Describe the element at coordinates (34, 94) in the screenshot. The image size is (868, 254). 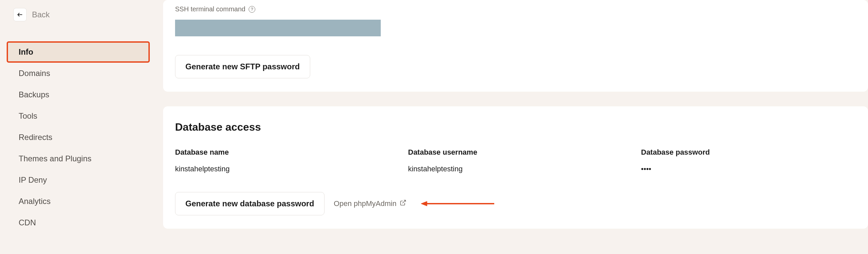
I see `sidebar-item-label: Backups` at that location.